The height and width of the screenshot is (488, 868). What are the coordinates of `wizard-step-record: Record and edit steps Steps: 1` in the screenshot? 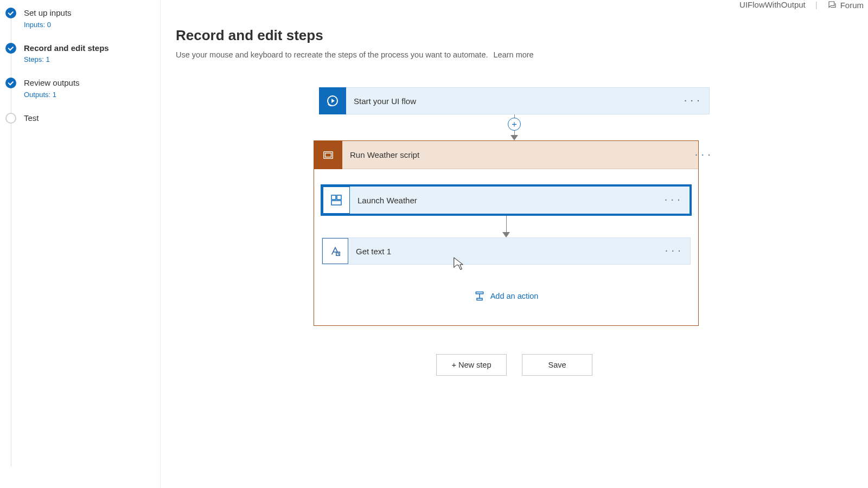 It's located at (82, 53).